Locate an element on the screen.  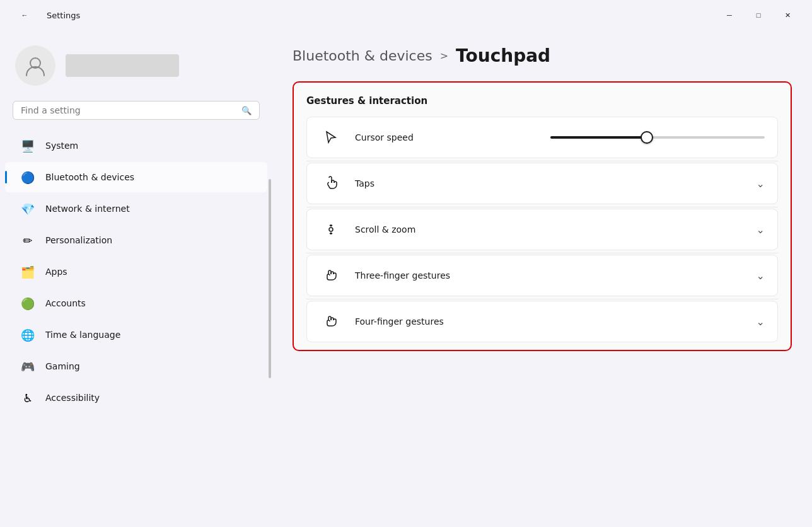
username-placeholder is located at coordinates (122, 66).